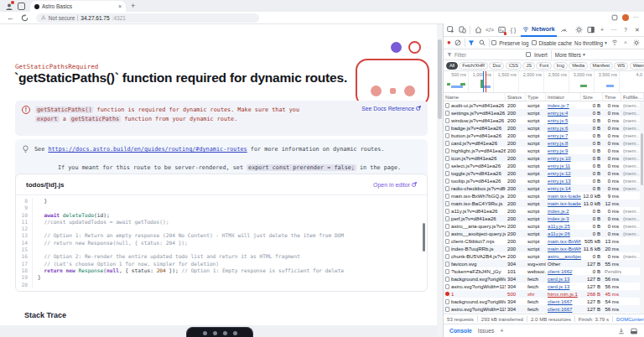  What do you see at coordinates (473, 65) in the screenshot?
I see `filter-chip-fetch-xhr: Fetch/XHR` at bounding box center [473, 65].